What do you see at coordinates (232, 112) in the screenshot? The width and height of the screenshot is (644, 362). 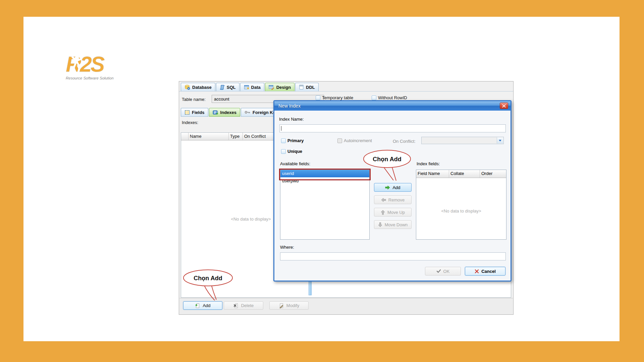 I see `design-sub-tab-bar: Fields Indexes Foreign Keys` at bounding box center [232, 112].